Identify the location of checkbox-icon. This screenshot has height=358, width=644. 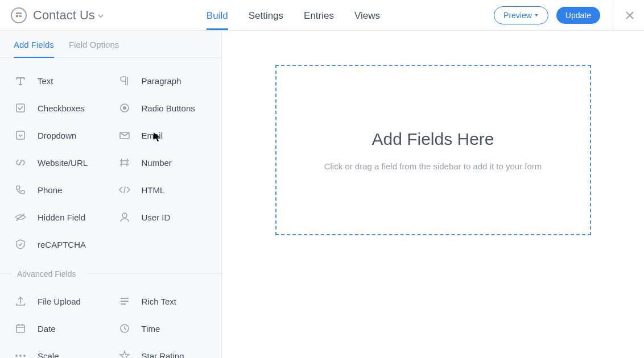
(20, 108).